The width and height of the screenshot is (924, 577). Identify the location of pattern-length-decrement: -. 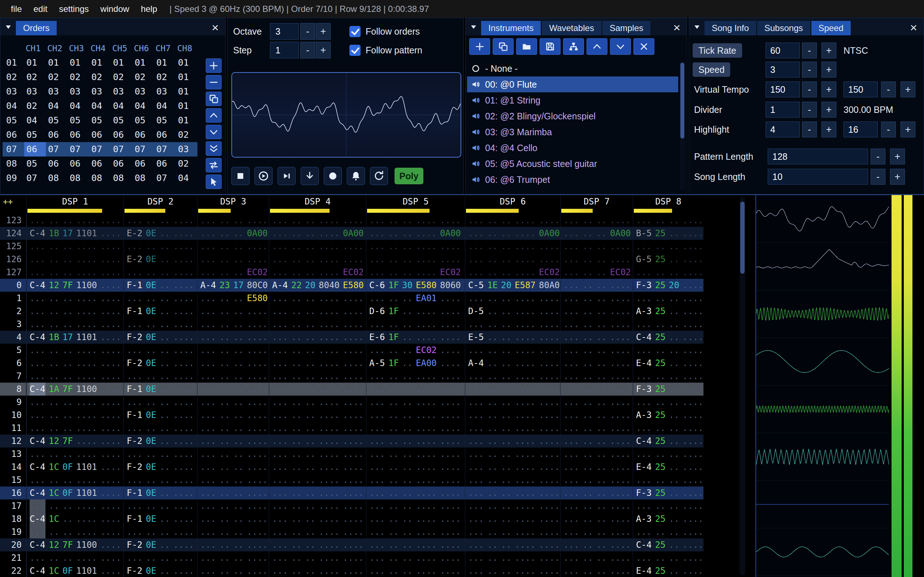
(878, 156).